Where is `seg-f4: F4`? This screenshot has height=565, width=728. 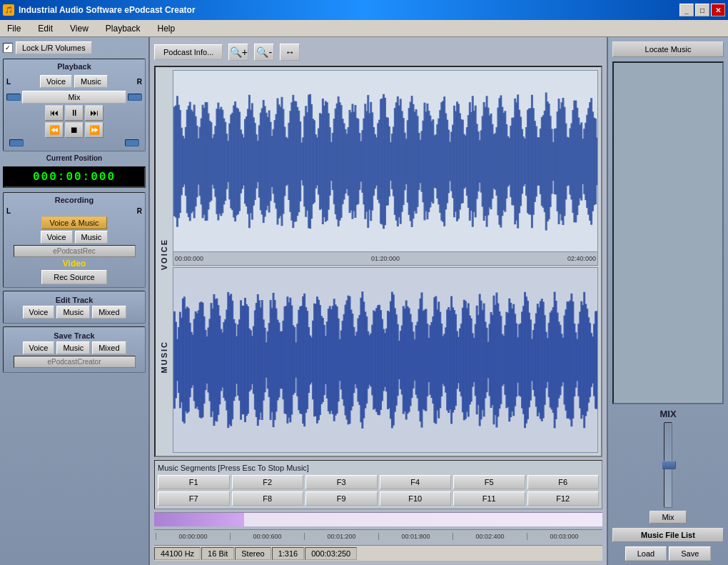
seg-f4: F4 is located at coordinates (415, 482).